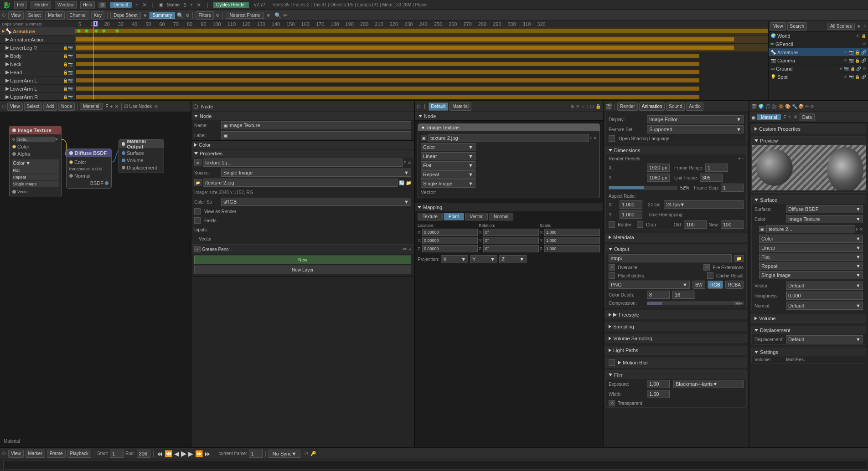 This screenshot has width=868, height=471. I want to click on it-color-dropdown: Color▼, so click(448, 147).